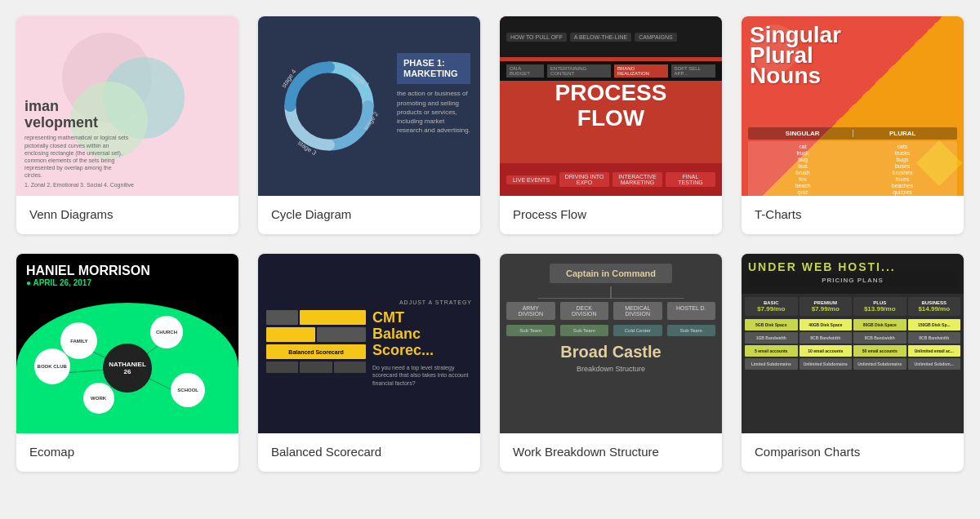  What do you see at coordinates (826, 325) in the screenshot?
I see `comp-cell-1-2: 40GB Disk Space` at bounding box center [826, 325].